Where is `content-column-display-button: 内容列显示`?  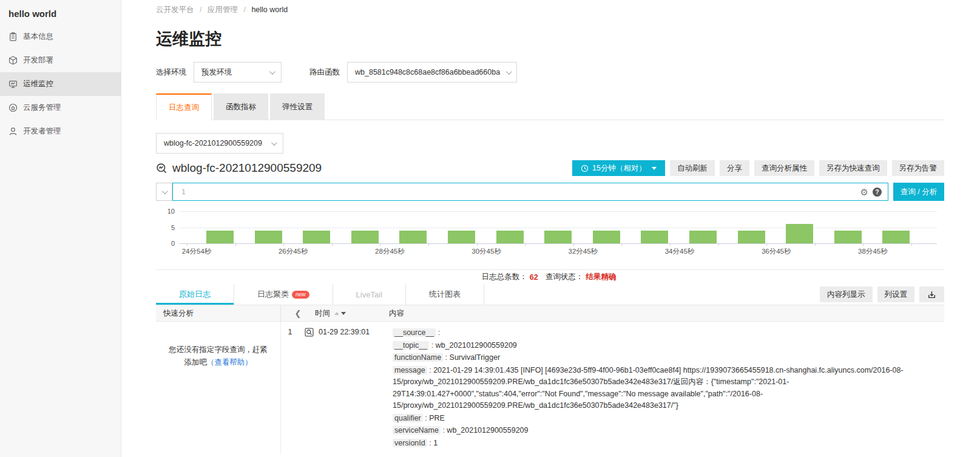
content-column-display-button: 内容列显示 is located at coordinates (846, 294).